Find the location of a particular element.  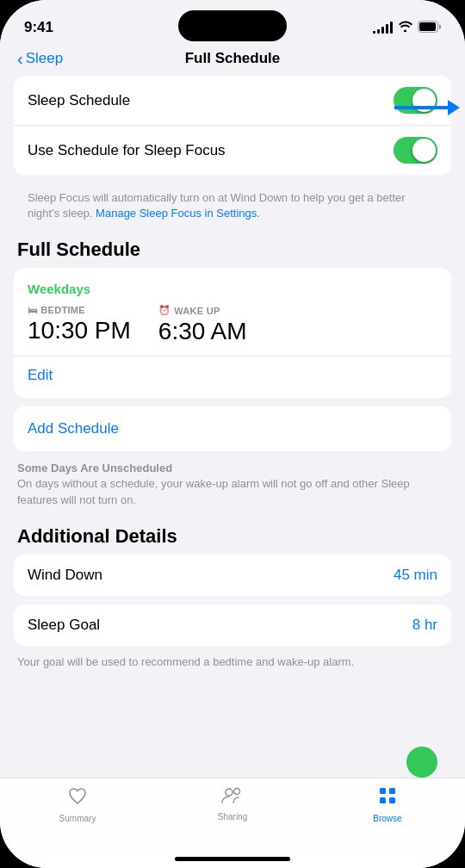

nav-bar: ‹ Sleep Full Schedule is located at coordinates (232, 59).